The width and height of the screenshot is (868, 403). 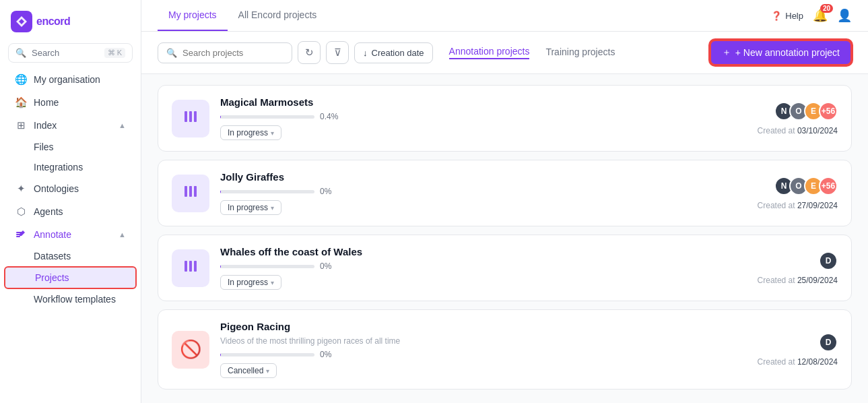 I want to click on index-sub-menu: Files Integrations, so click(x=70, y=157).